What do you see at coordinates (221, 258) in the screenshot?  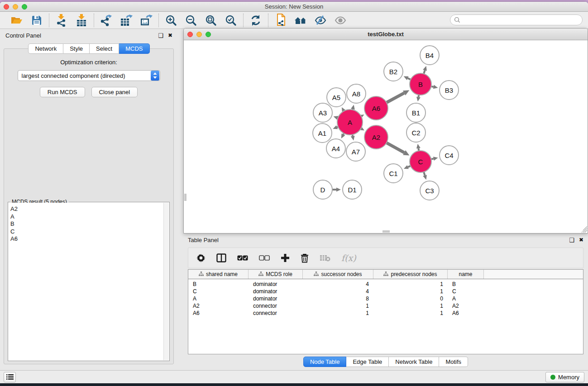 I see `show-column-panel-icon` at bounding box center [221, 258].